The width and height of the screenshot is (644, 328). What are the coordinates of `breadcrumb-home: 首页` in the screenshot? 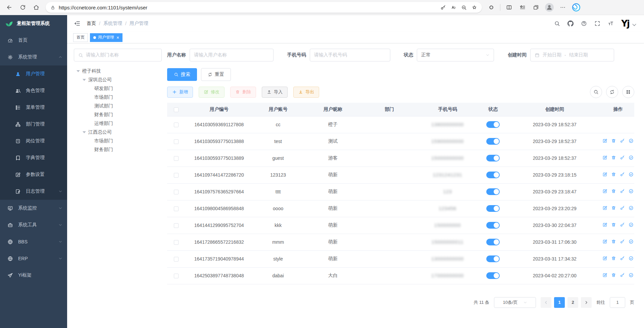 It's located at (91, 24).